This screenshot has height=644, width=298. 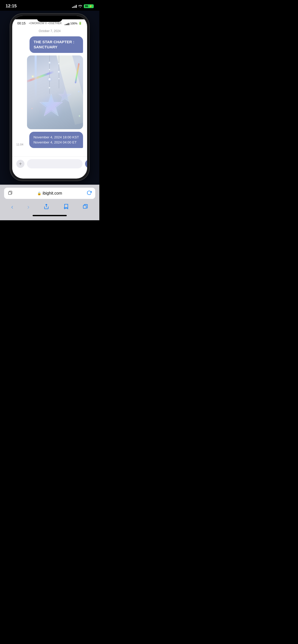 What do you see at coordinates (20, 144) in the screenshot?
I see `message-time-label: 11:04` at bounding box center [20, 144].